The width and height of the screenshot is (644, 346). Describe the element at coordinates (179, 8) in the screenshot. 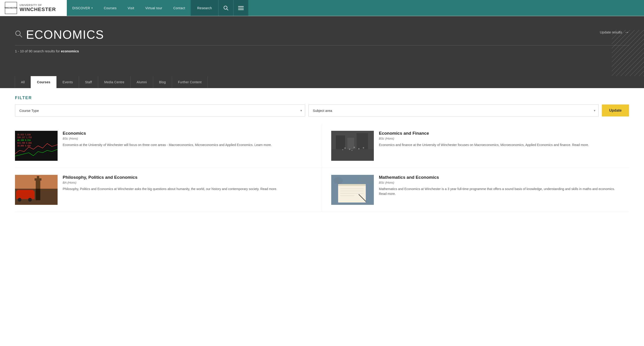

I see `nav-contact: Contact` at that location.